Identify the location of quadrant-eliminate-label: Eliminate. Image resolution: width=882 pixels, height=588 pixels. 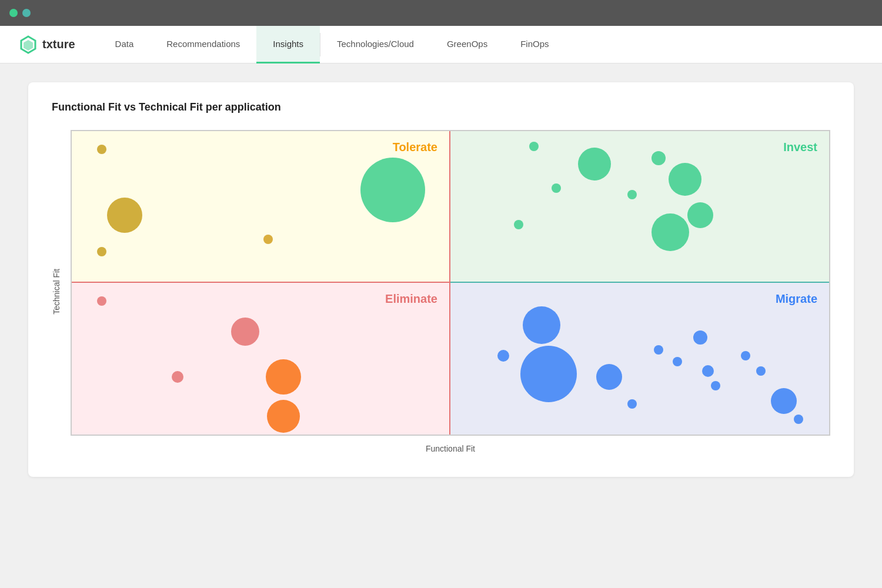
(412, 299).